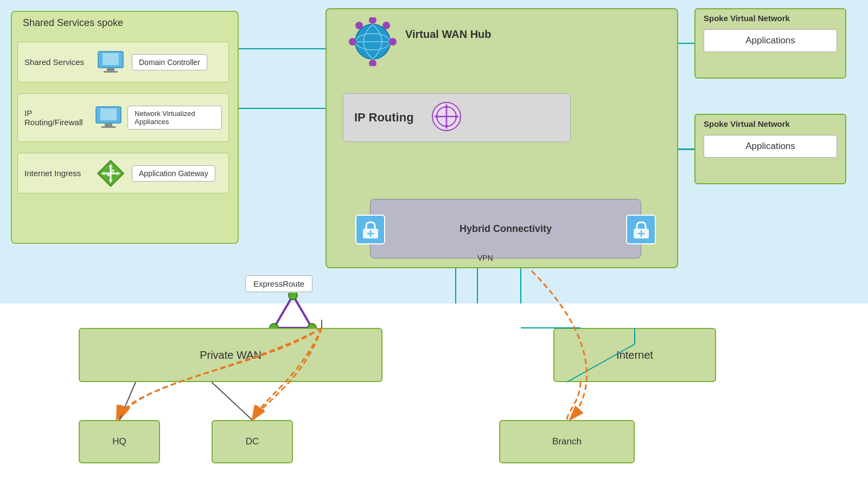  What do you see at coordinates (770, 146) in the screenshot?
I see `spoke-vnet-2-apps: Applications` at bounding box center [770, 146].